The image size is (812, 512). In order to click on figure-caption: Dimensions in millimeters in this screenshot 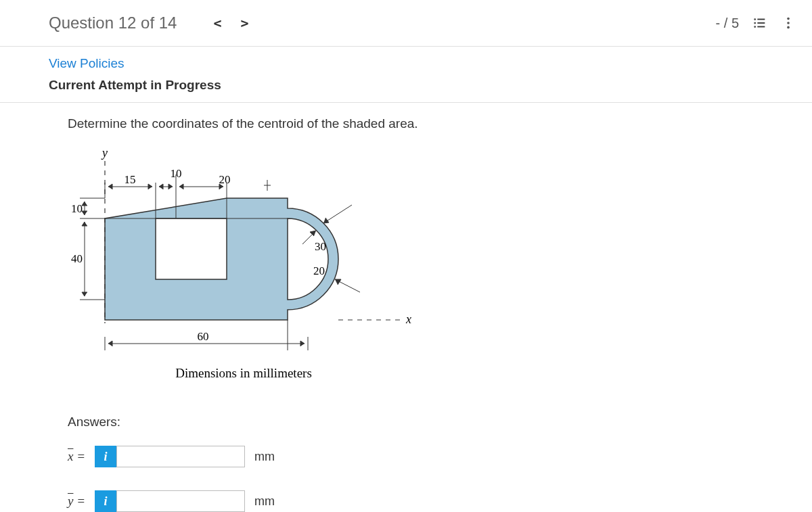, I will do `click(244, 373)`.